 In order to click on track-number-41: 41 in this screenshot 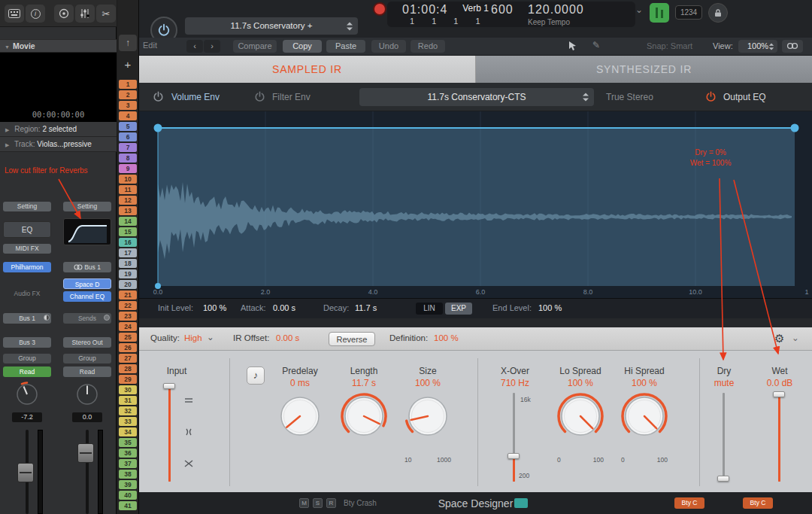, I will do `click(128, 506)`.